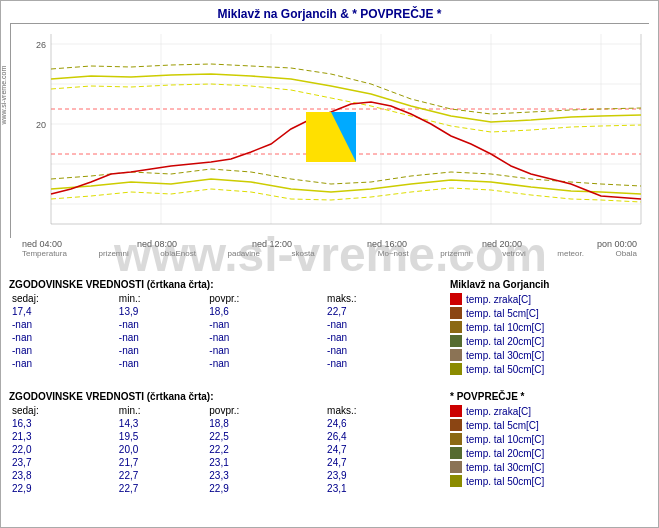  I want to click on col-min1: min.:, so click(161, 298).